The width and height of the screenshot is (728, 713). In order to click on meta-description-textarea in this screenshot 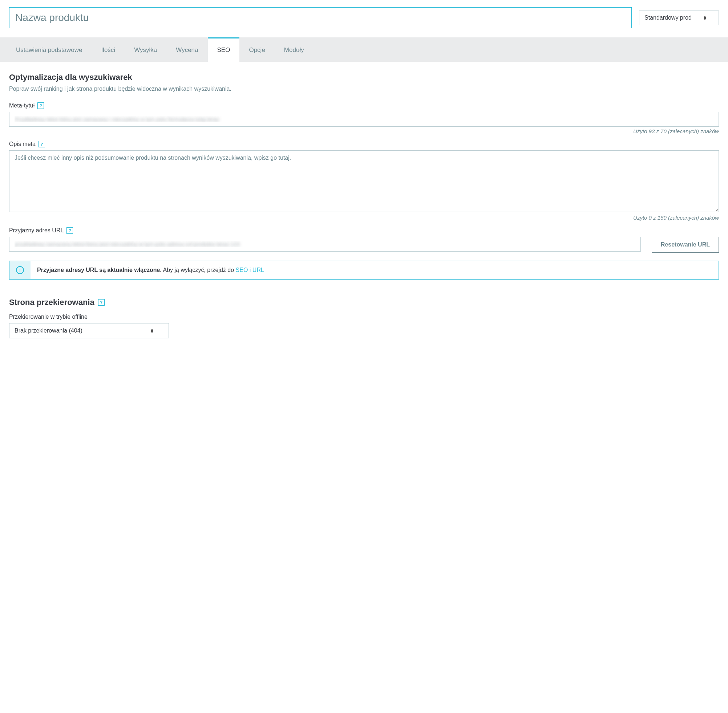, I will do `click(364, 181)`.